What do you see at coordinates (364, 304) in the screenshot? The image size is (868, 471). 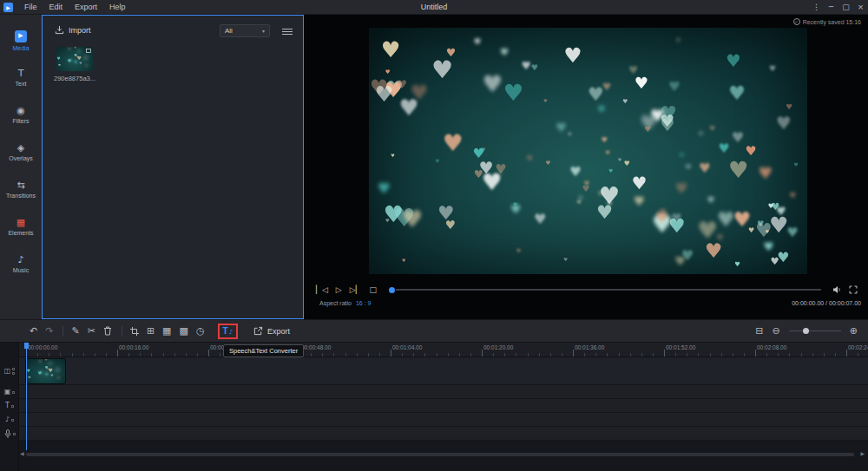 I see `aspect-ratio-value: 16 : 9` at bounding box center [364, 304].